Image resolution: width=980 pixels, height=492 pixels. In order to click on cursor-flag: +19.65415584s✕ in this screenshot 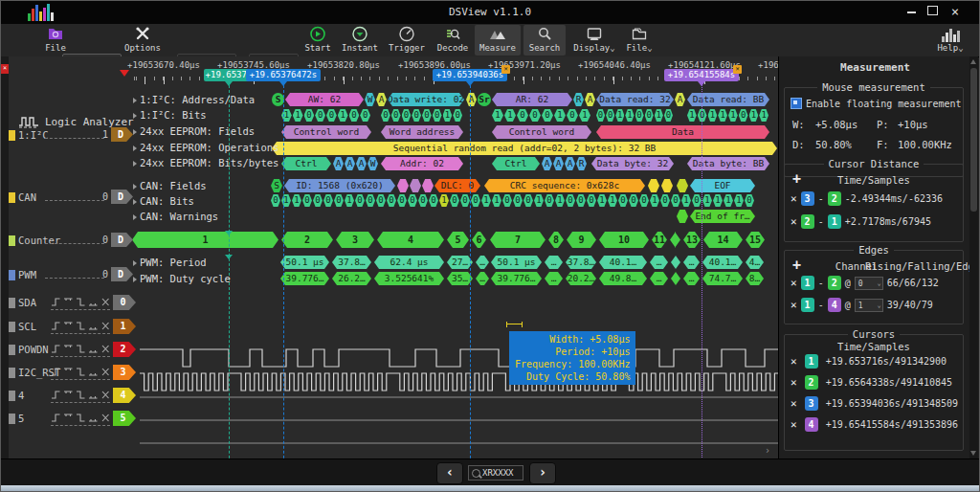, I will do `click(702, 75)`.